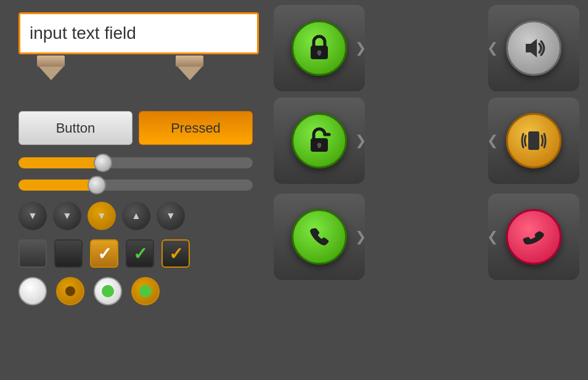  Describe the element at coordinates (534, 48) in the screenshot. I see `speaker-icon` at that location.